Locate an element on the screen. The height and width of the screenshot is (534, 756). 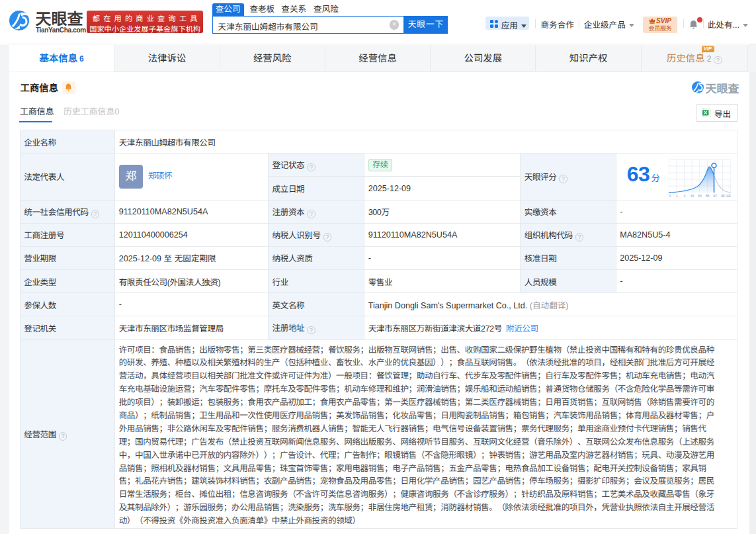
svg-text: 15 is located at coordinates (692, 196).